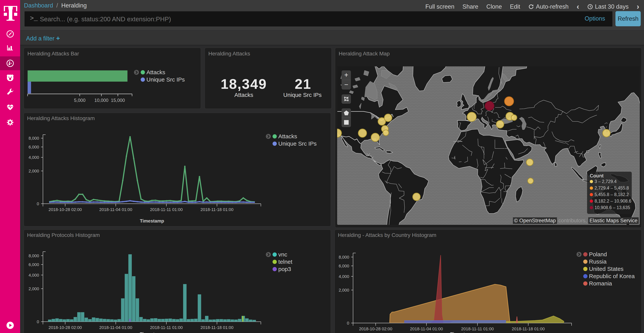 The height and width of the screenshot is (333, 644). Describe the element at coordinates (426, 329) in the screenshot. I see `svg-text: 2018-11-04 01:00` at that location.